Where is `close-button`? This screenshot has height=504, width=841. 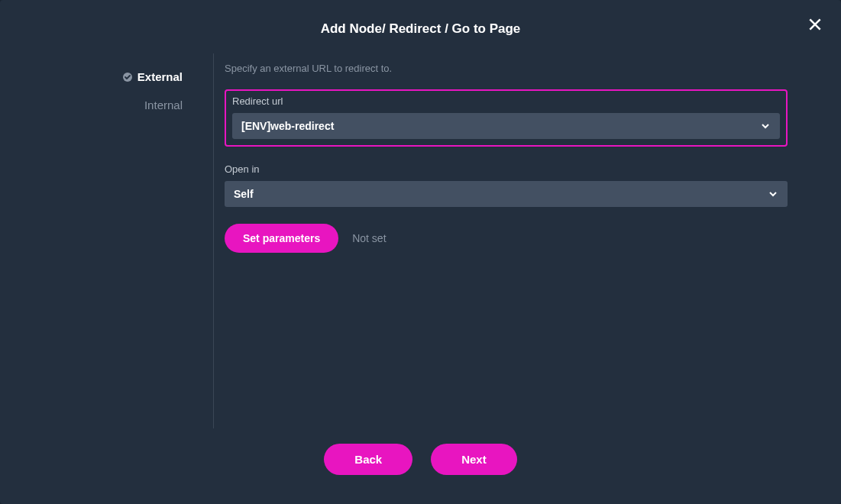
close-button is located at coordinates (815, 24).